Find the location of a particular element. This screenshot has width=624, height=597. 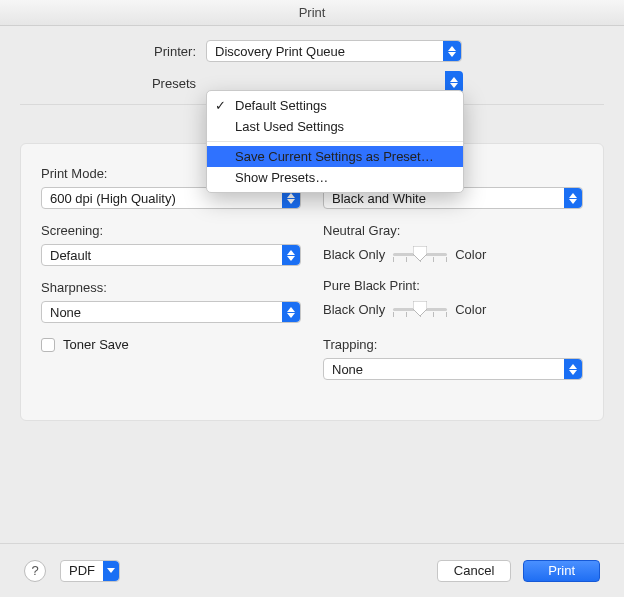

printer-label: Printer: is located at coordinates (113, 52).